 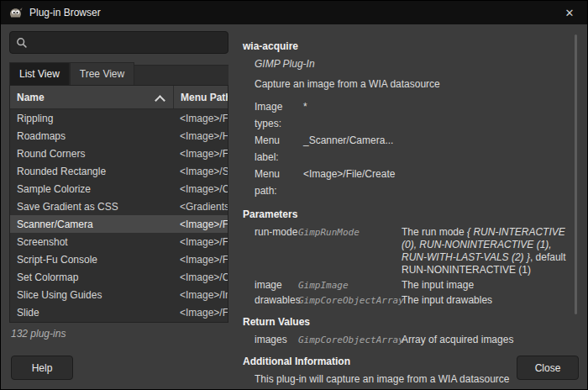 What do you see at coordinates (306, 115) in the screenshot?
I see `meta-value: *` at bounding box center [306, 115].